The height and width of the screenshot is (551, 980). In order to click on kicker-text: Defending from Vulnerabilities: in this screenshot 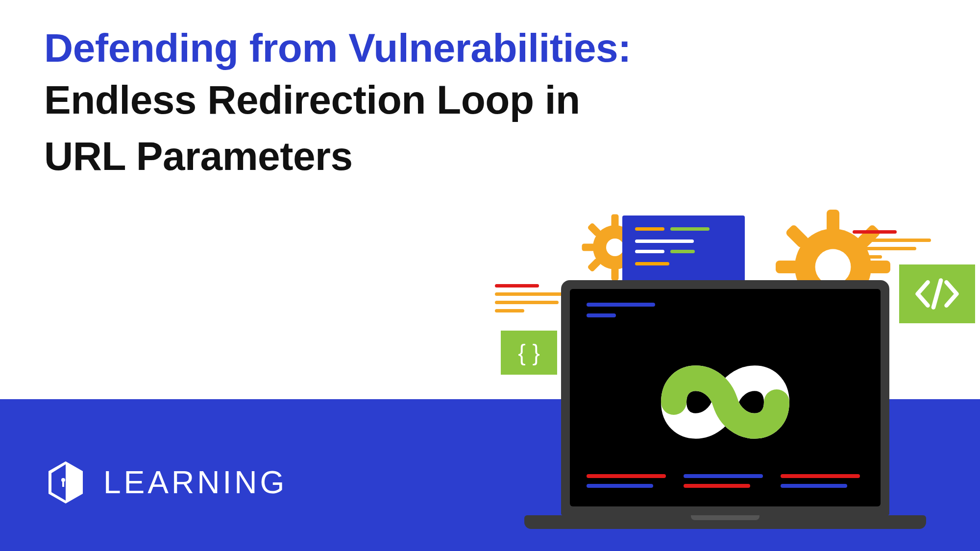, I will do `click(500, 48)`.